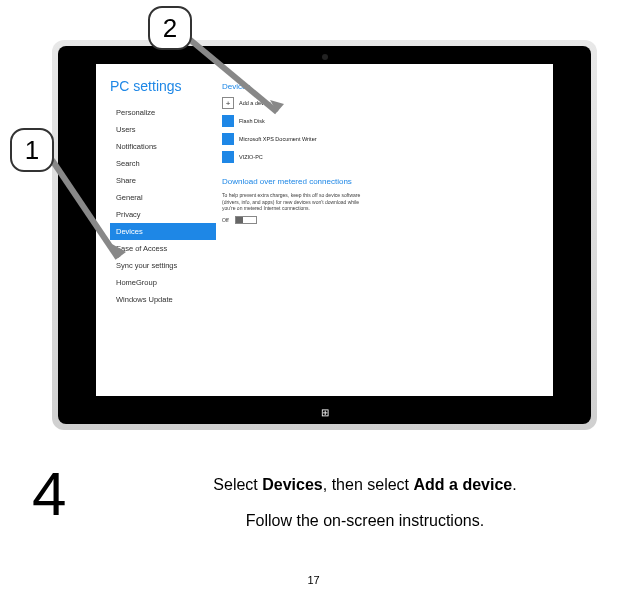 Image resolution: width=627 pixels, height=594 pixels. Describe the element at coordinates (163, 112) in the screenshot. I see `nav-item-personalize: Personalize` at that location.